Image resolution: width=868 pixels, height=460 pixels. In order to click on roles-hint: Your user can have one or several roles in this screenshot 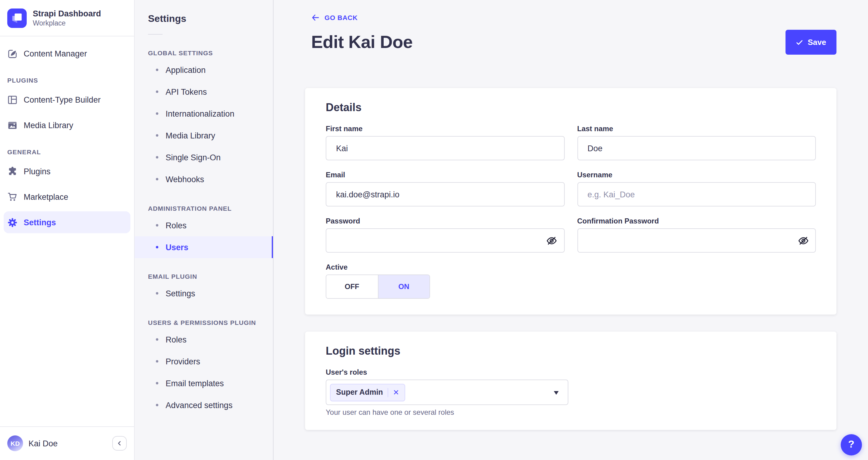, I will do `click(571, 412)`.